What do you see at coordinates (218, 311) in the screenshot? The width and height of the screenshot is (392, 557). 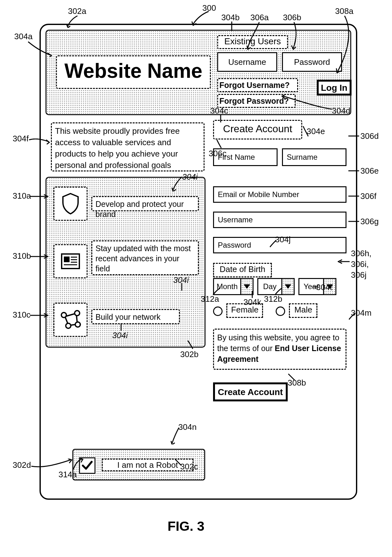 I see `female-radio` at bounding box center [218, 311].